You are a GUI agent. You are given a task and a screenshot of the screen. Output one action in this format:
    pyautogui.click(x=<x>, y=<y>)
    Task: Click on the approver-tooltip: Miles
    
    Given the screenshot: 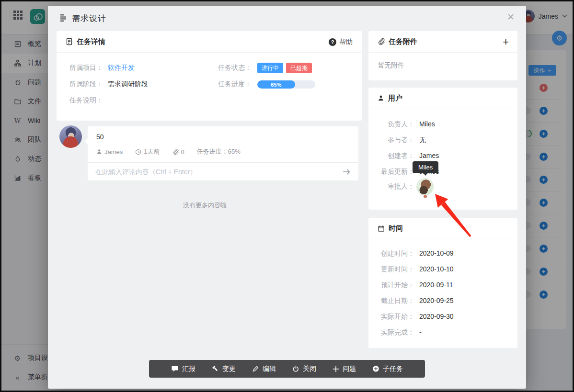 What is the action you would take?
    pyautogui.click(x=425, y=168)
    